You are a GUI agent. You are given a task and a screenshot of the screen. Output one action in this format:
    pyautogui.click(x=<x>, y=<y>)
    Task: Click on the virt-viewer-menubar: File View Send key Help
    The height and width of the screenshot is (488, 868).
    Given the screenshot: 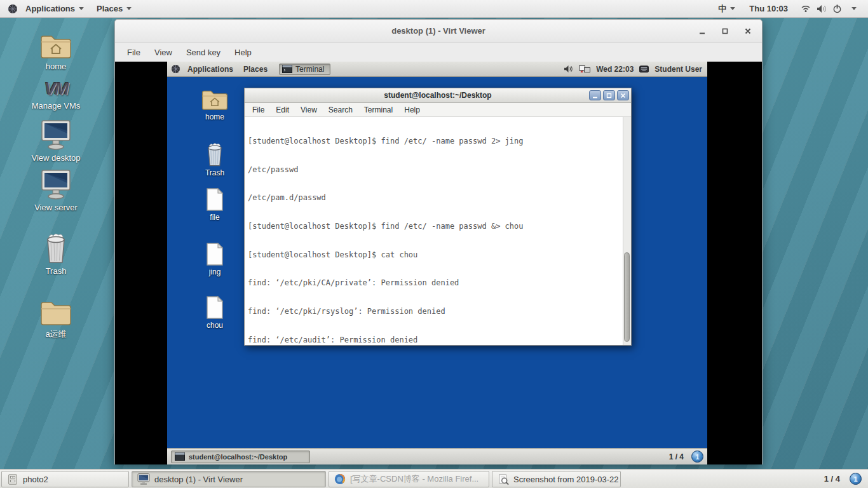 What is the action you would take?
    pyautogui.click(x=438, y=52)
    